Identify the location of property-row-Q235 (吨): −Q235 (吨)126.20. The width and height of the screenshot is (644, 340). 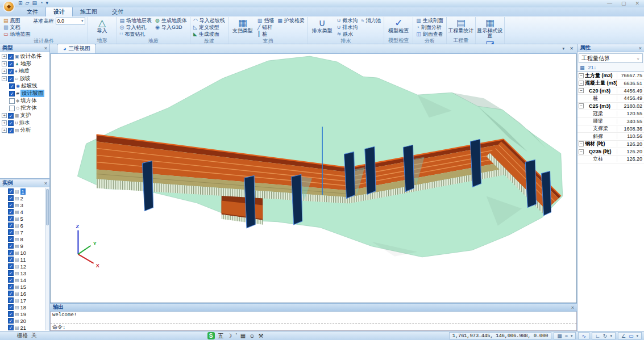
(610, 152).